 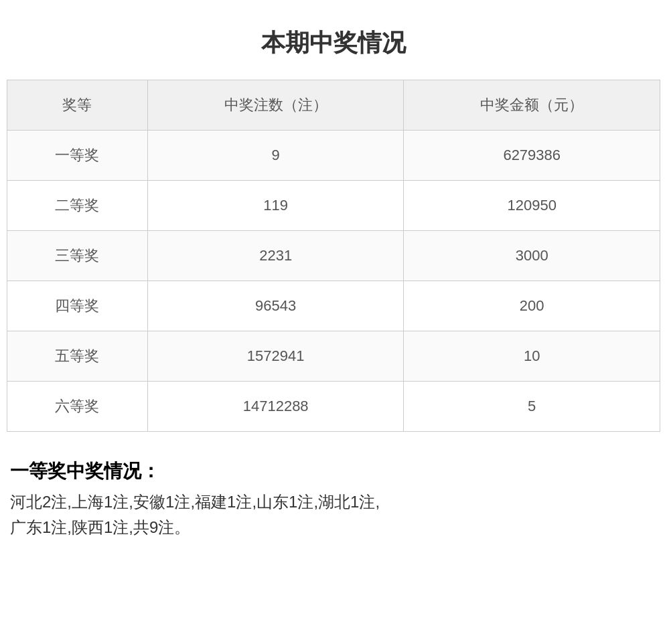 I want to click on table-row: 五等奖157294110, so click(x=334, y=356).